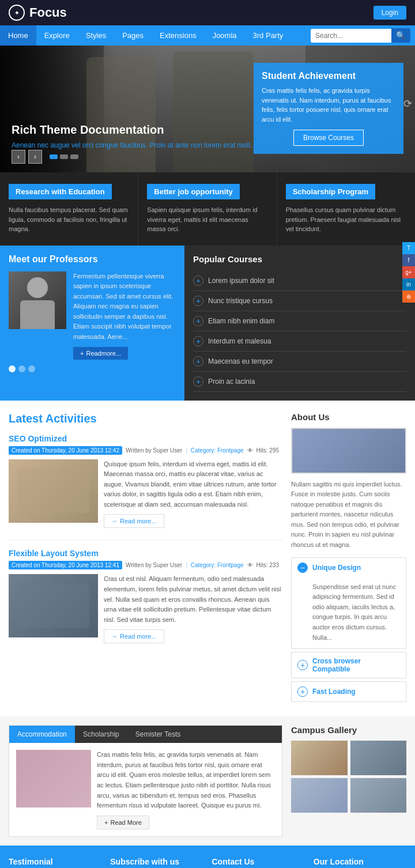  Describe the element at coordinates (158, 734) in the screenshot. I see `tab-semister: Semister Tests` at that location.